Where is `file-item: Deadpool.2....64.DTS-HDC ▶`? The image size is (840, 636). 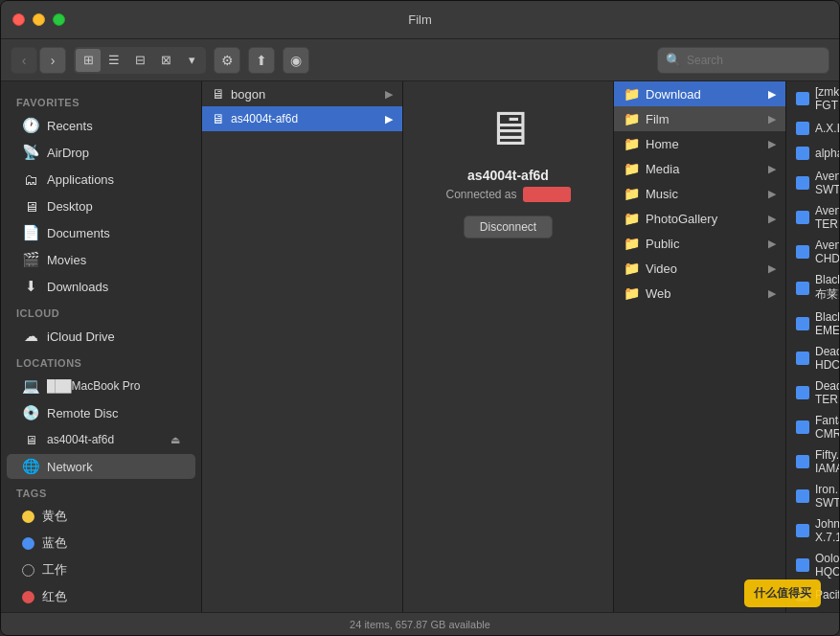
file-item: Deadpool.2....64.DTS-HDC ▶ is located at coordinates (812, 358).